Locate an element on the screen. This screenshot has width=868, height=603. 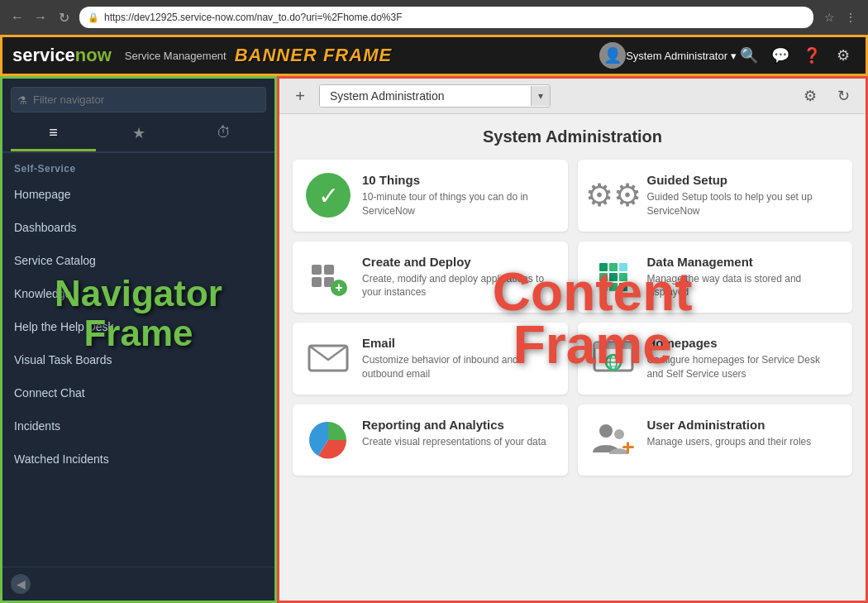
card-email: Email Customize behavior of inbound and … is located at coordinates (430, 359).